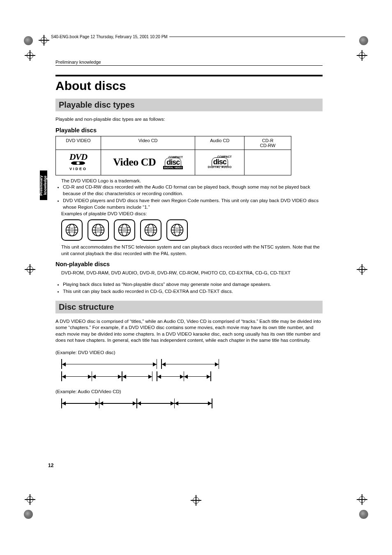 The width and height of the screenshot is (392, 555). What do you see at coordinates (28, 514) in the screenshot?
I see `print-mark-circle-bl` at bounding box center [28, 514].